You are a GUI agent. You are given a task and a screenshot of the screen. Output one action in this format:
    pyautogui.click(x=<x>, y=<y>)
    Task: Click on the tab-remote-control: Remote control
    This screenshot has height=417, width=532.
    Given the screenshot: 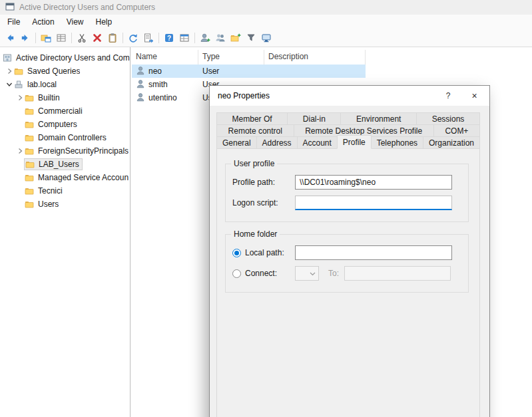 What is the action you would take?
    pyautogui.click(x=256, y=130)
    